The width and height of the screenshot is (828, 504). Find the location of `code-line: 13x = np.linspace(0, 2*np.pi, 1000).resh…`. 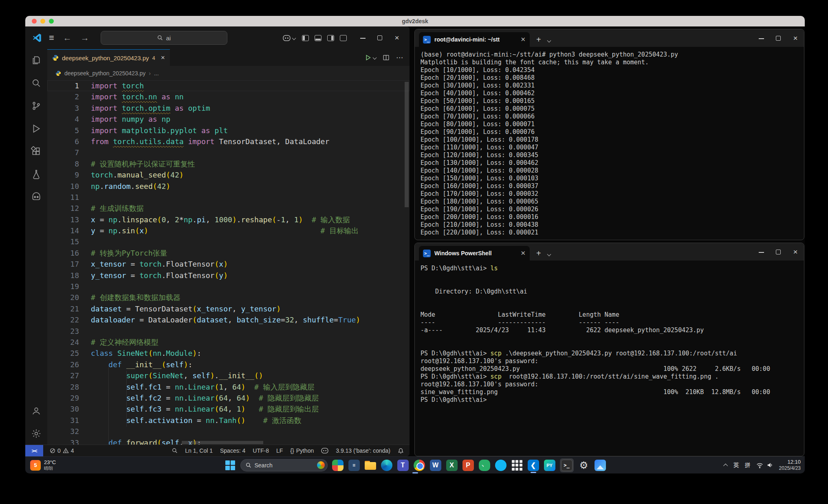

code-line: 13x = np.linspace(0, 2*np.pi, 1000).resh… is located at coordinates (228, 220).